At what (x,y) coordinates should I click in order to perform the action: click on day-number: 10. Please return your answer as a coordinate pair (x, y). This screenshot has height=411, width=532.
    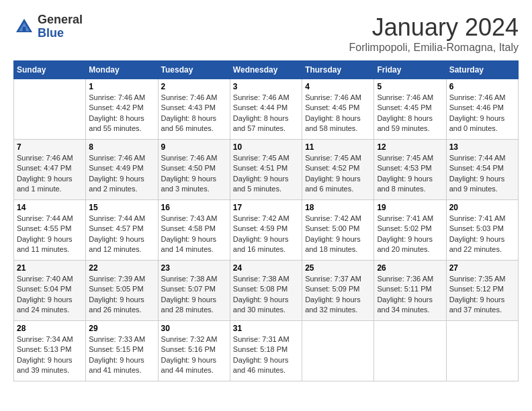
    Looking at the image, I should click on (266, 147).